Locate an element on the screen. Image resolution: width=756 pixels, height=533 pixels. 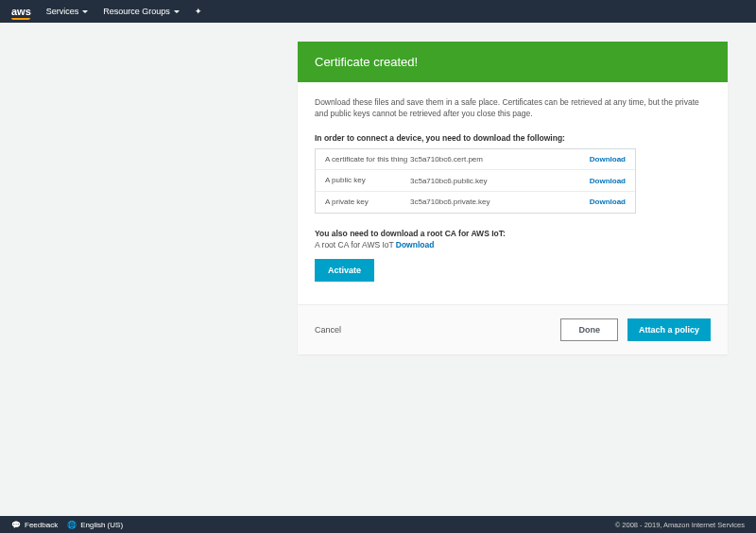
attach-policy-button: Attach a policy is located at coordinates (669, 330).